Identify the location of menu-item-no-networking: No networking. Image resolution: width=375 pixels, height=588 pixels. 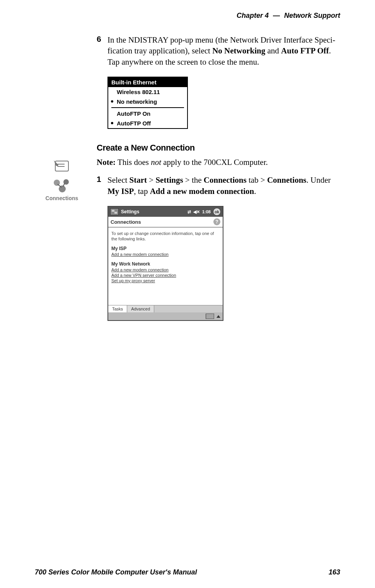
(148, 101).